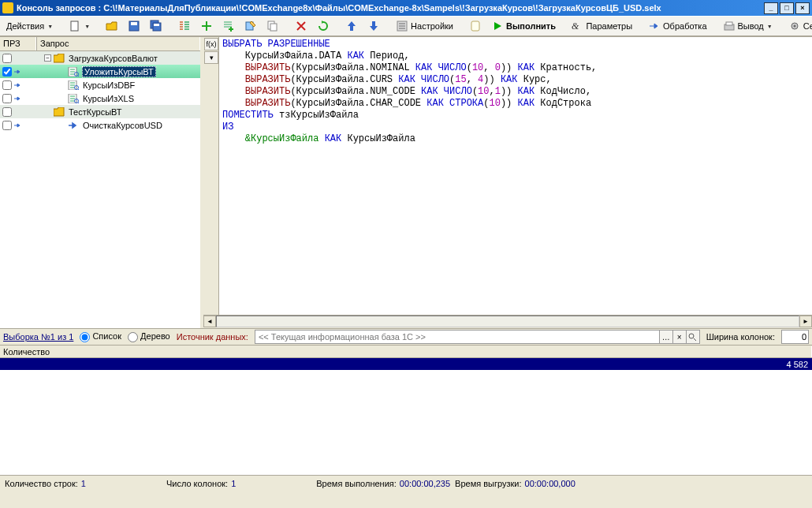 This screenshot has width=812, height=508. What do you see at coordinates (18, 44) in the screenshot?
I see `tree-col-prz: ПРЗ` at bounding box center [18, 44].